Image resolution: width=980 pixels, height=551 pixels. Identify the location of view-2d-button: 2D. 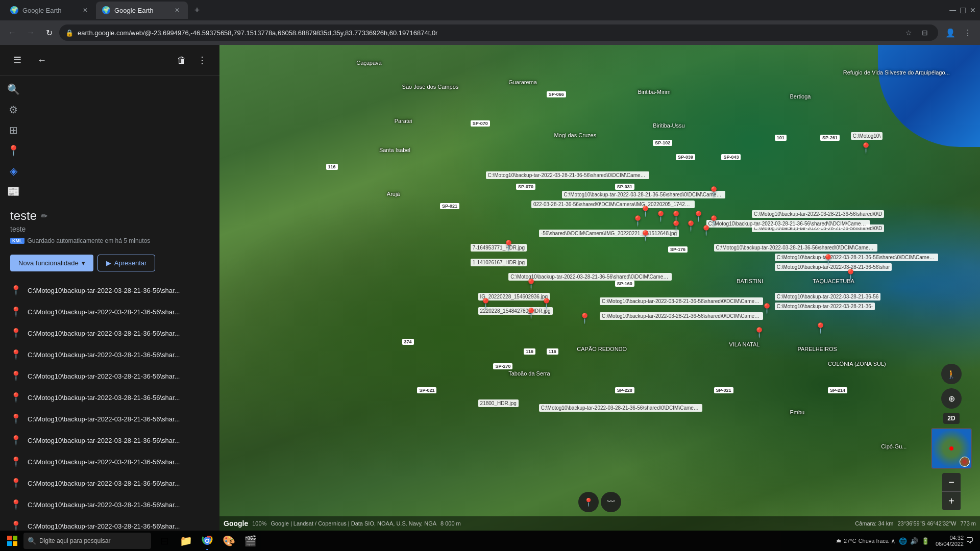
(951, 418).